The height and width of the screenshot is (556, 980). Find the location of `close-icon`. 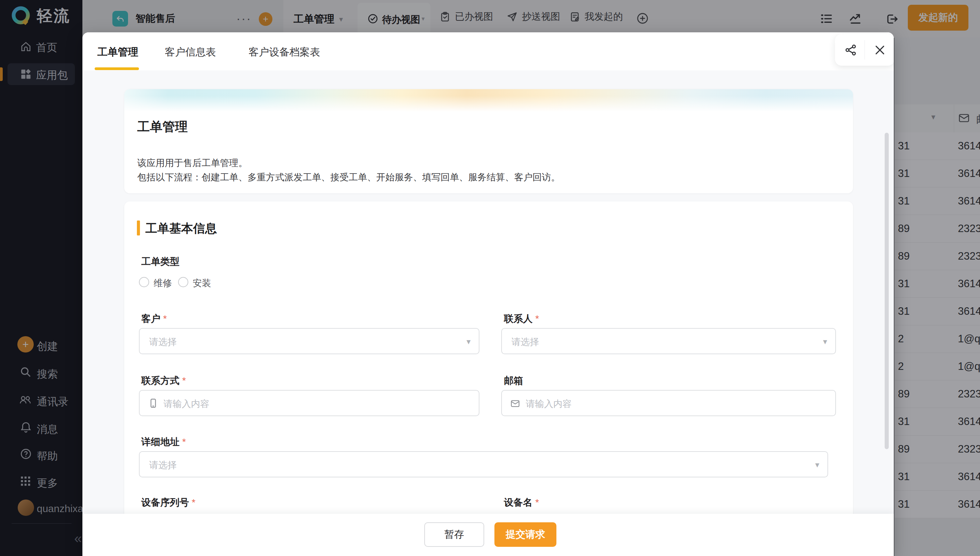

close-icon is located at coordinates (880, 50).